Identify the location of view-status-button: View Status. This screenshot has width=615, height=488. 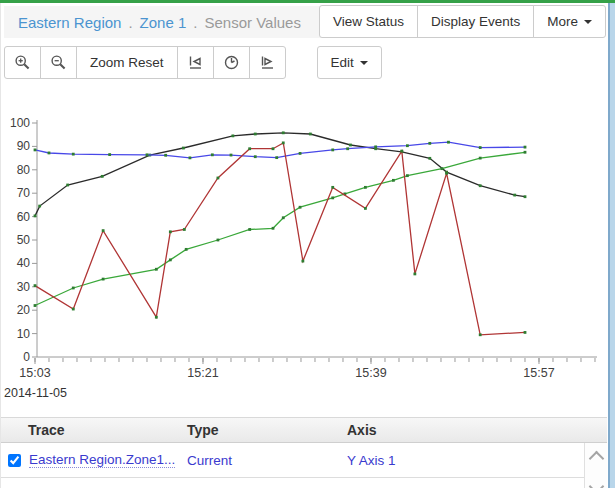
(368, 22).